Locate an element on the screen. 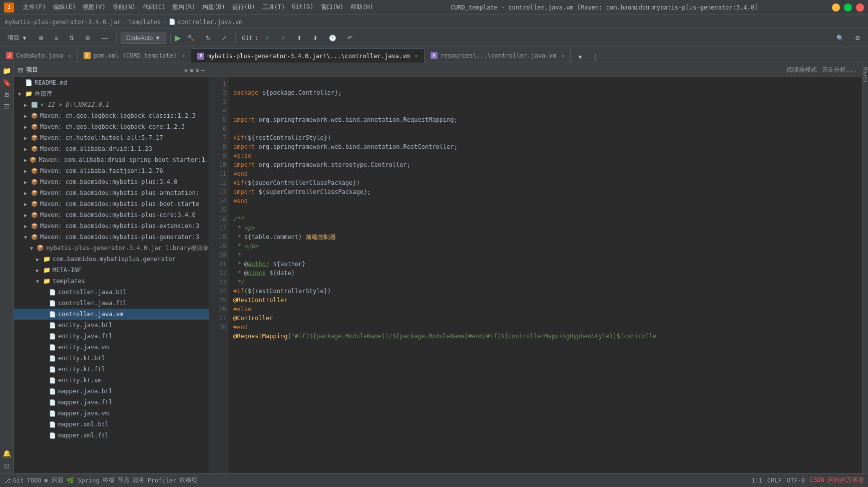  minimize-button is located at coordinates (836, 8).